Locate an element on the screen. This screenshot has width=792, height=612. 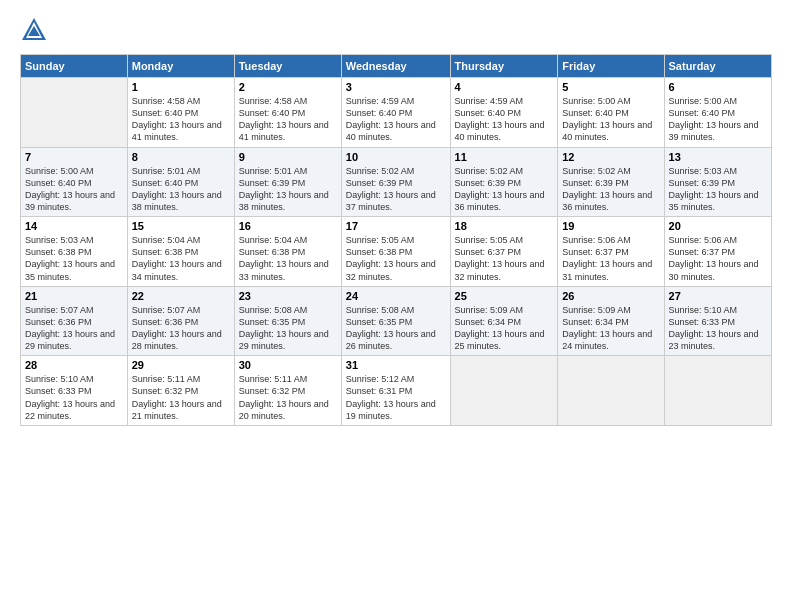
calendar-cell: 25Sunrise: 5:09 AMSunset: 6:34 PMDayligh… is located at coordinates (504, 321).